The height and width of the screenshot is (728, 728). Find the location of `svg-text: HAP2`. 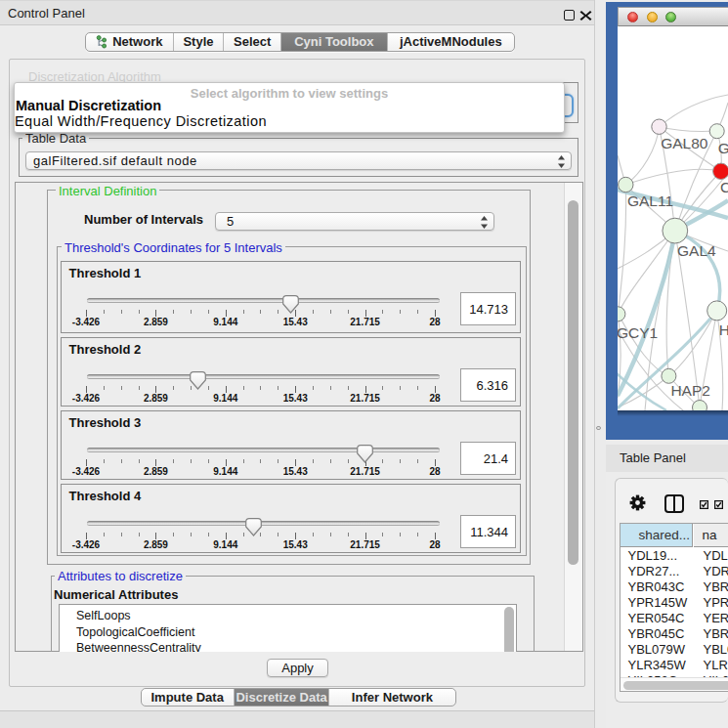

svg-text: HAP2 is located at coordinates (690, 391).